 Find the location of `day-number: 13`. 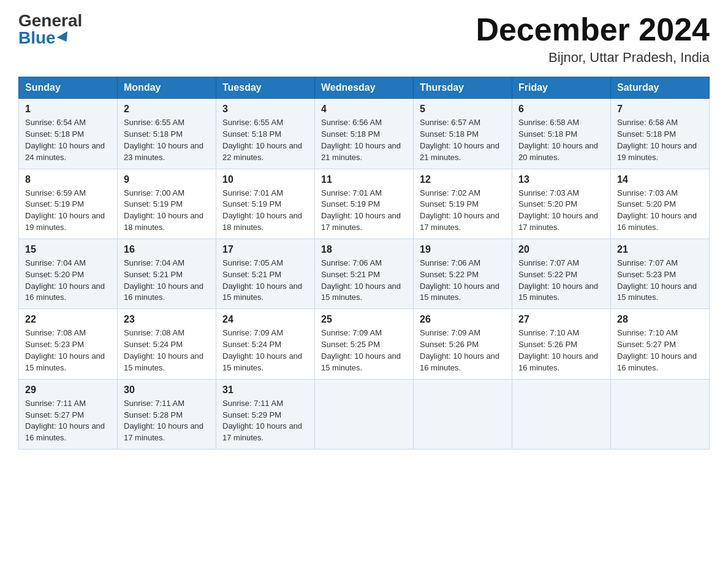

day-number: 13 is located at coordinates (561, 180).